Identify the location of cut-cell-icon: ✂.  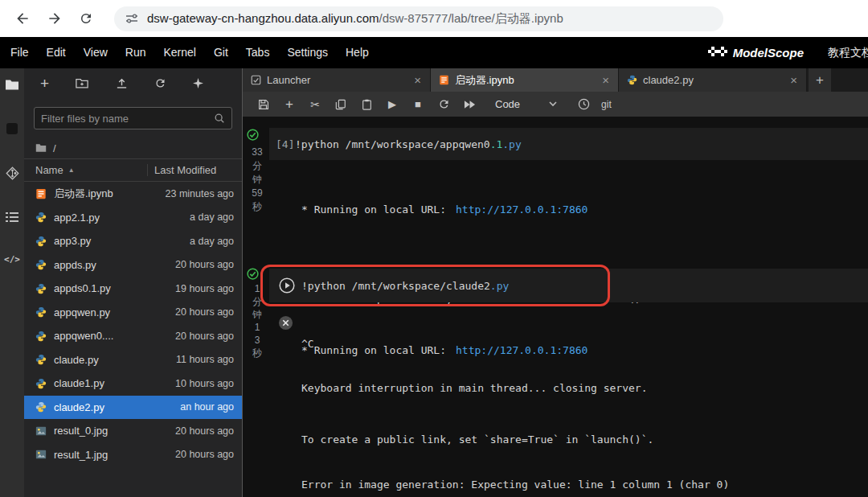
(315, 105).